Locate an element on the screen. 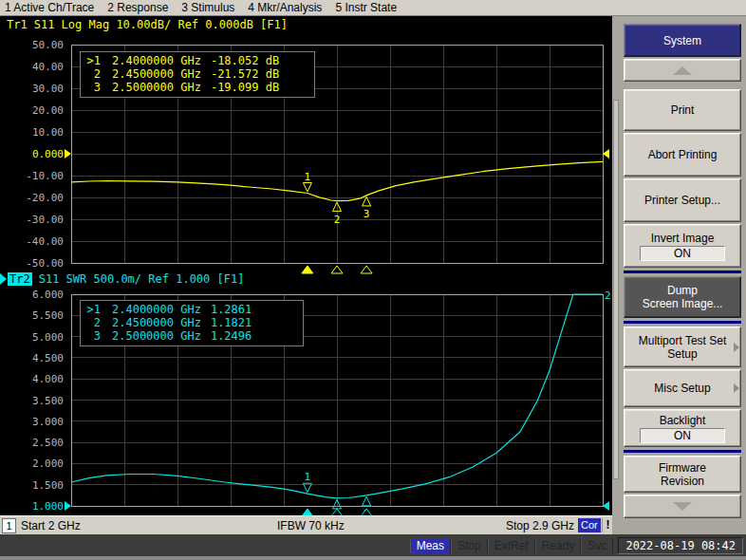 The height and width of the screenshot is (560, 746). marker-row: >1 2.4000000 GHz 1.2861 is located at coordinates (191, 309).